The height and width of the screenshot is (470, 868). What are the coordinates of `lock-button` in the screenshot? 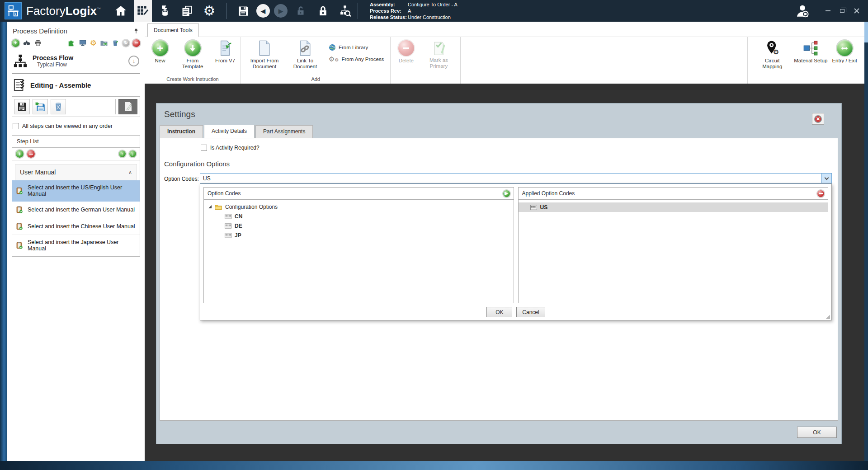 It's located at (323, 11).